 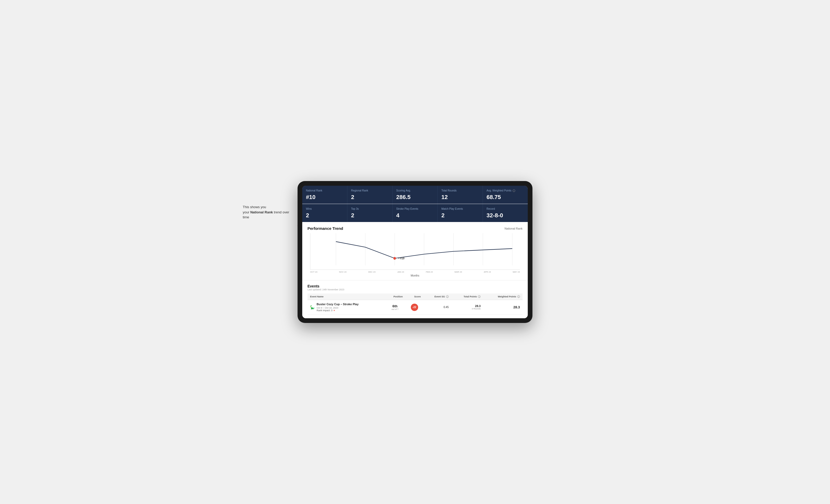 I want to click on stats-row-1: National Rank #10 Regional Rank 2 Scorin…, so click(x=415, y=195).